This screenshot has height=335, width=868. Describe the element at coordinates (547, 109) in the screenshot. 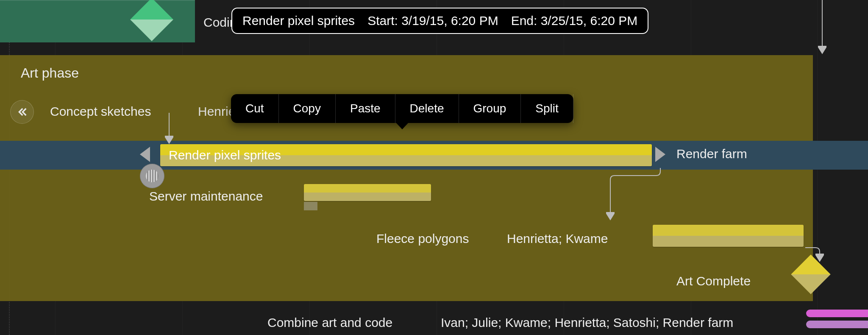

I see `context-menu-split: Split` at that location.